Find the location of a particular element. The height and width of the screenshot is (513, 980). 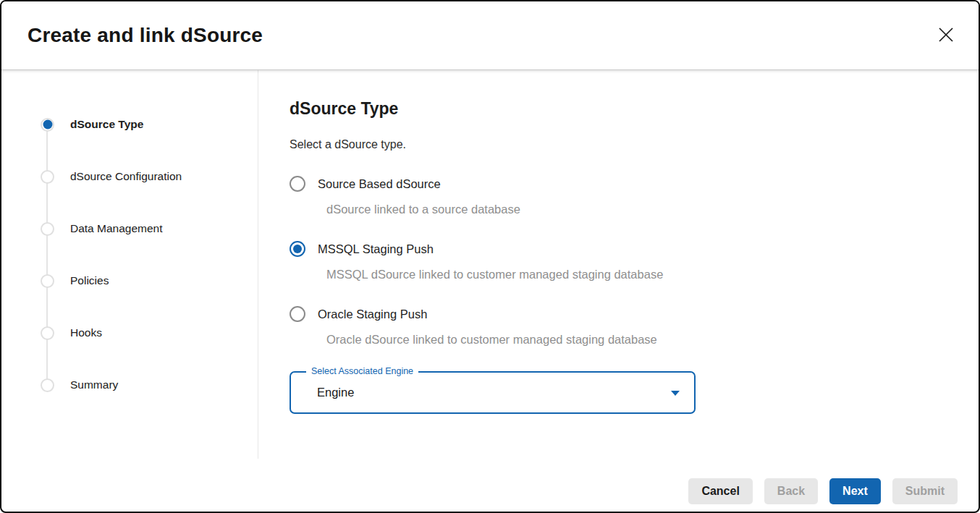

radio-label: Oracle Staging Push is located at coordinates (372, 314).